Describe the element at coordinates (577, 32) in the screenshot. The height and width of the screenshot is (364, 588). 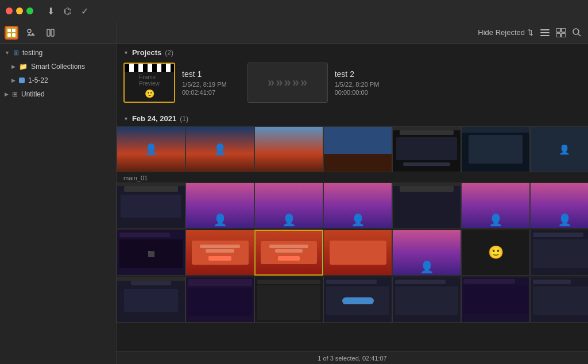
I see `search-icon` at that location.